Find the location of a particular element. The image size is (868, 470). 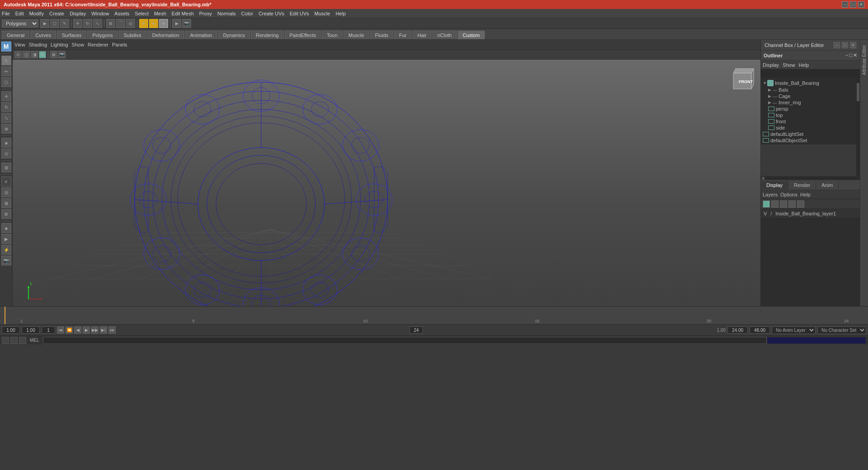

render-icon: ▶ is located at coordinates (177, 23).